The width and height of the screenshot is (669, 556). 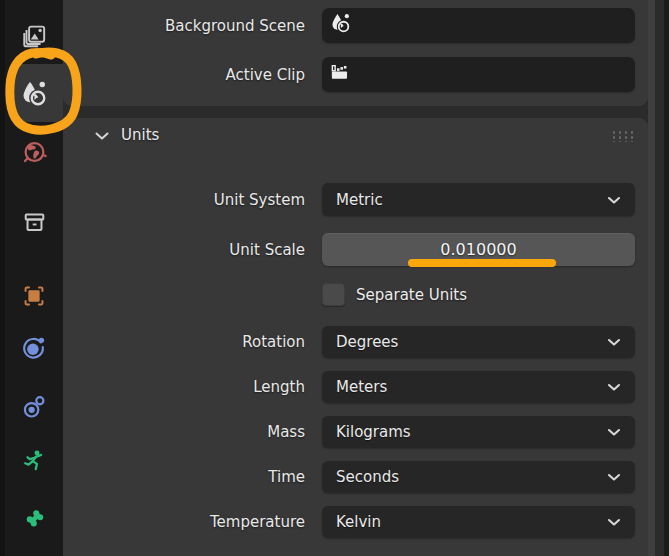 I want to click on units-panel-title: Units, so click(x=140, y=135).